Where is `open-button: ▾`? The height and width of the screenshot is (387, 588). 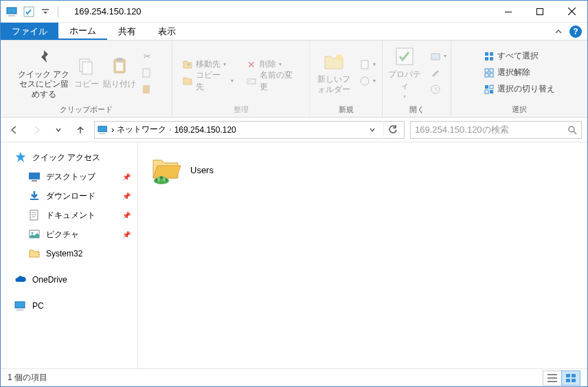
open-button: ▾ is located at coordinates (438, 56).